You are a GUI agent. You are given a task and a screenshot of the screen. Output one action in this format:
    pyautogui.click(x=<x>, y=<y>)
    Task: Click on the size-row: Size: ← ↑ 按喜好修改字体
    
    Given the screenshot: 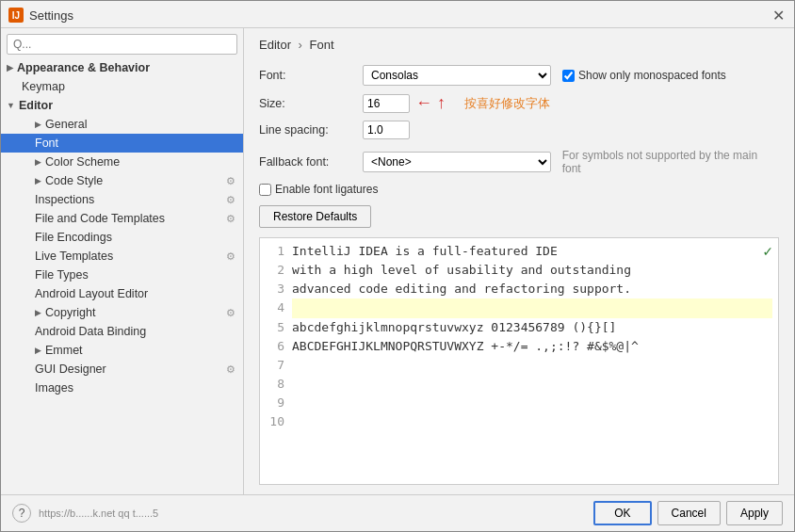 What is the action you would take?
    pyautogui.click(x=519, y=104)
    